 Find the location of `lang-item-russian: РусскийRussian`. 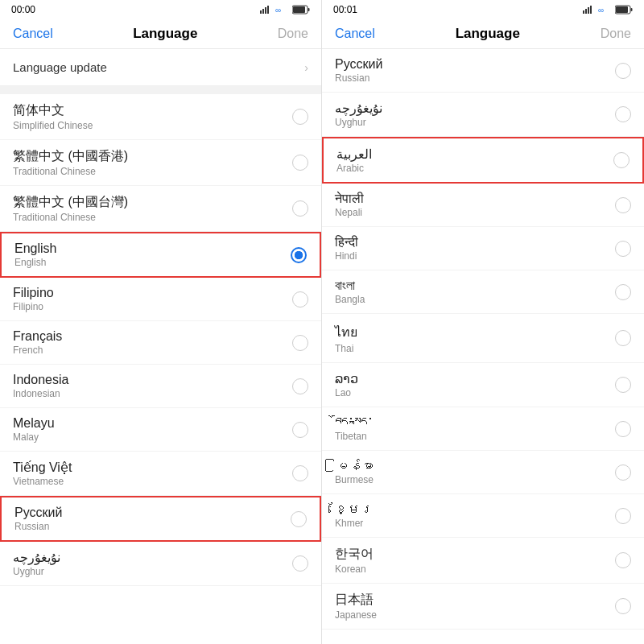

lang-item-russian: РусскийRussian is located at coordinates (161, 518).